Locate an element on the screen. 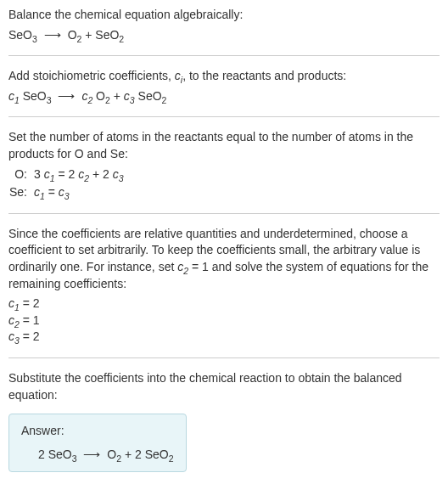 The height and width of the screenshot is (501, 448). c1-result: c1 = 2 is located at coordinates (224, 304).